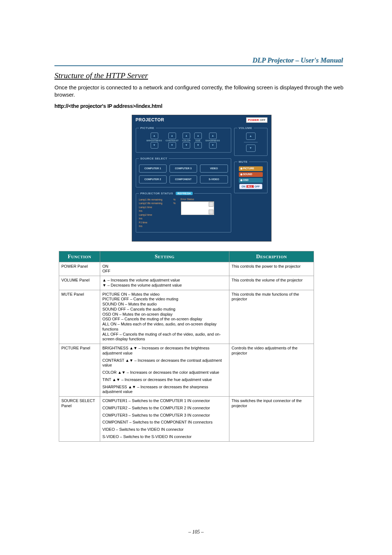 The image size is (392, 555). I want to click on cell-setting: COMPUTER1 – Switches to the COMPUTER 1 I…, so click(165, 419).